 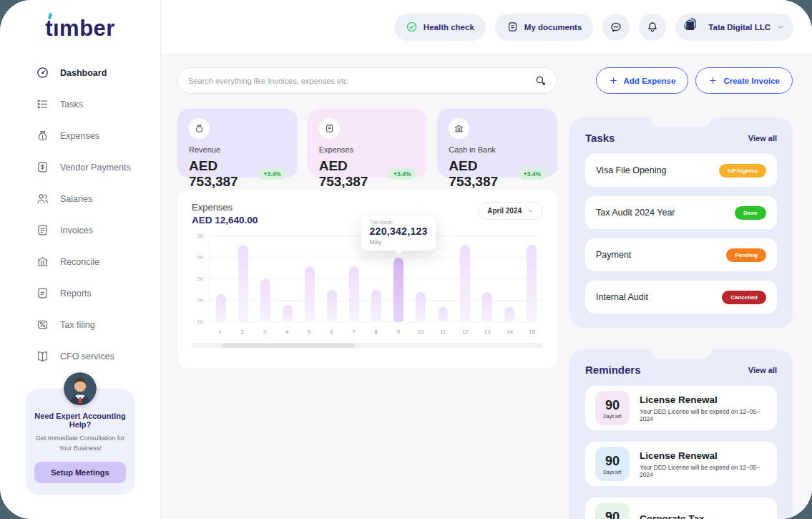 I want to click on stat-card-cash-in-bank: Cash in Bank AED 753,387 +3.4%, so click(x=497, y=143).